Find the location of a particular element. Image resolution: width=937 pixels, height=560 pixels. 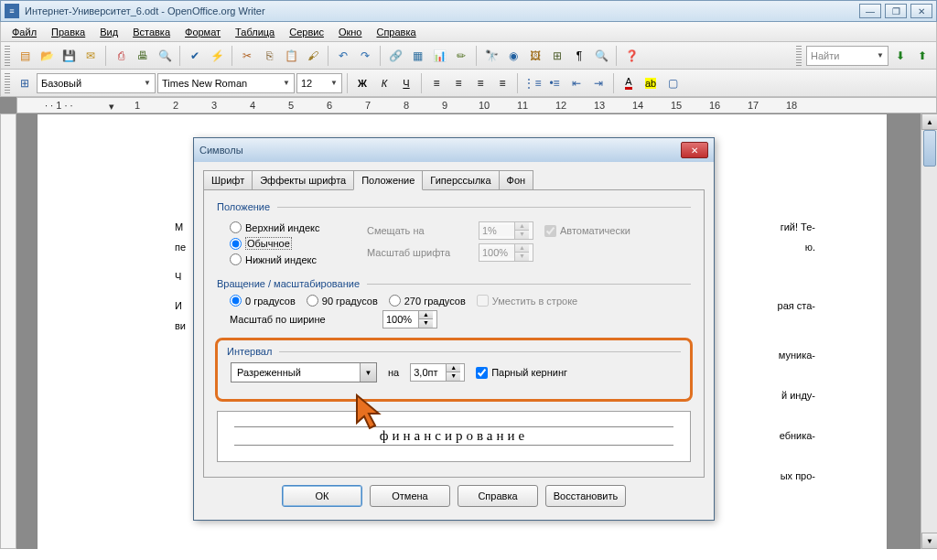

link-icon: 🔗 is located at coordinates (395, 56).